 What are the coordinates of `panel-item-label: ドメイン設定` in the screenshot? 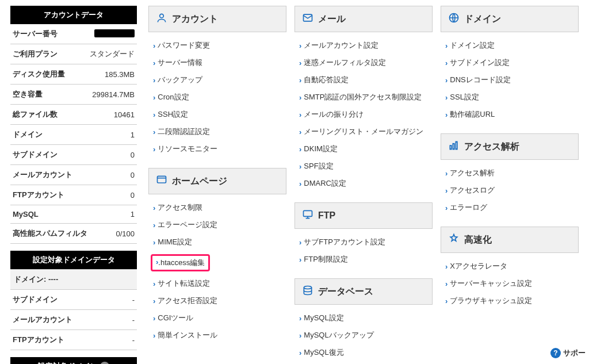 It's located at (472, 45).